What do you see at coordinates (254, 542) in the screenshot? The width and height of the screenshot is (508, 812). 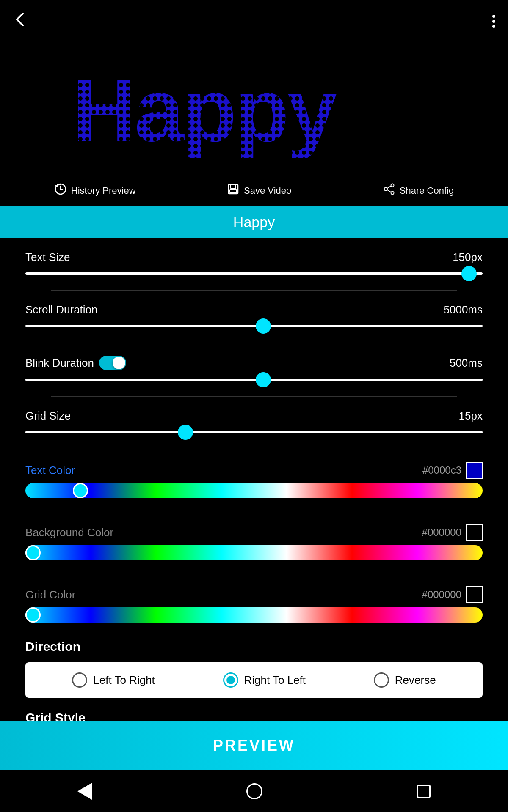 I see `background-color-control: Background Color #000000` at bounding box center [254, 542].